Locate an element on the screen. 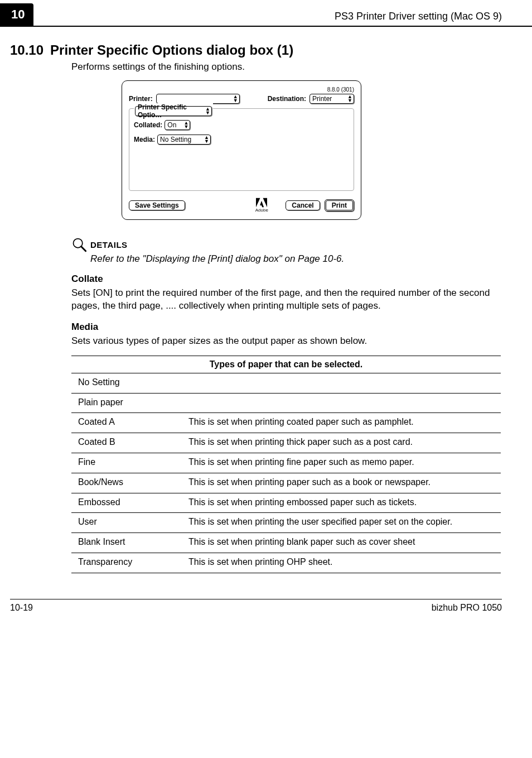 The image size is (532, 758). table-row: Coated BThis is set when printing thick … is located at coordinates (286, 443).